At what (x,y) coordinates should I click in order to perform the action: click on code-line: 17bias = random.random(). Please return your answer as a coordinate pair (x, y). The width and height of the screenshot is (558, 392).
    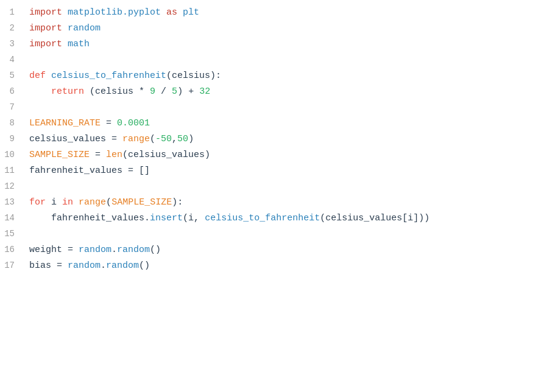
    Looking at the image, I should click on (279, 266).